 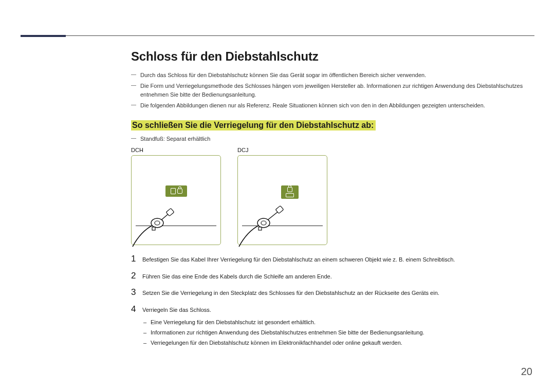 What do you see at coordinates (283, 196) in the screenshot?
I see `figure-dcj: DCJ` at bounding box center [283, 196].